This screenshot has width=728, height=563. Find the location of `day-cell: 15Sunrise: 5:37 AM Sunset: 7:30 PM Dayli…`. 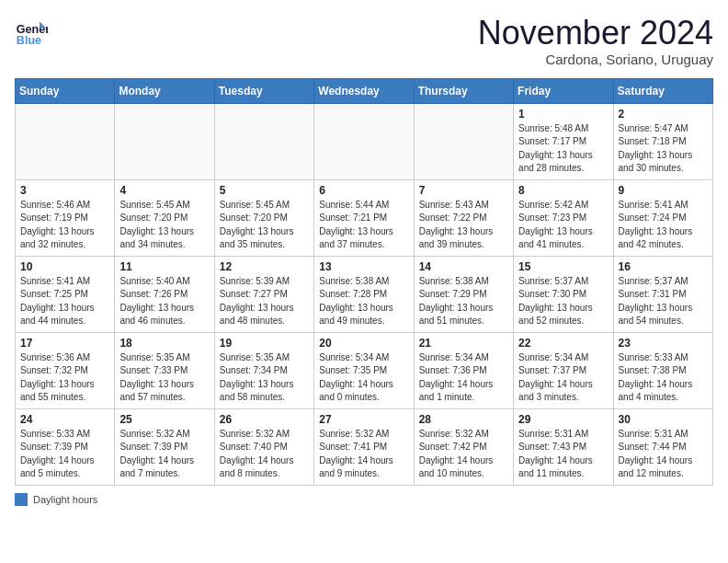

day-cell: 15Sunrise: 5:37 AM Sunset: 7:30 PM Dayli… is located at coordinates (563, 294).